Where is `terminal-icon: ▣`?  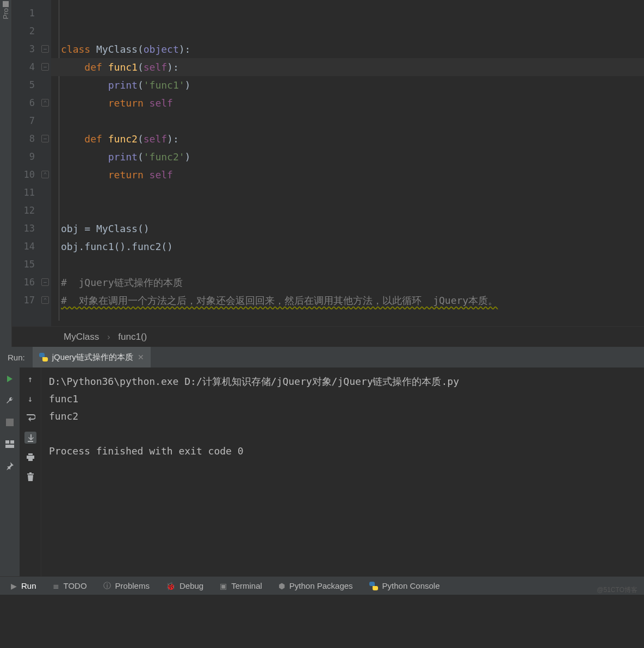 terminal-icon: ▣ is located at coordinates (223, 586).